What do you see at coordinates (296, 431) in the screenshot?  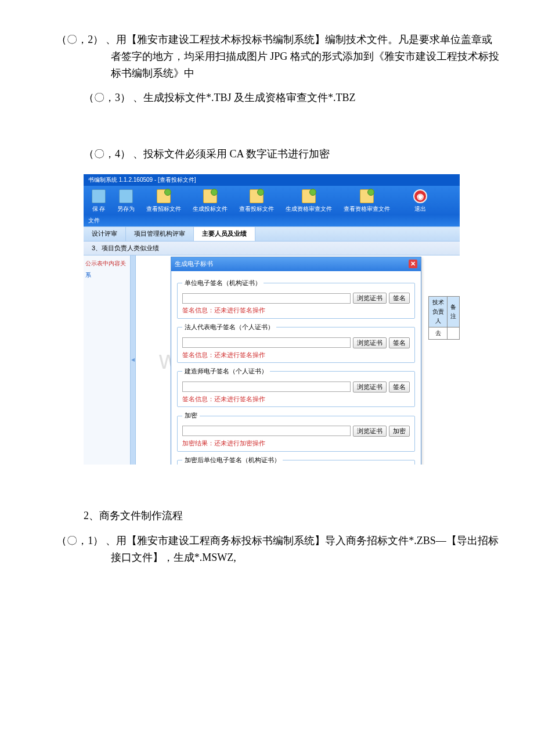 I see `group-encrypt: 加密 浏览证书 加密 加密结果：还未进行加密操作` at bounding box center [296, 431].